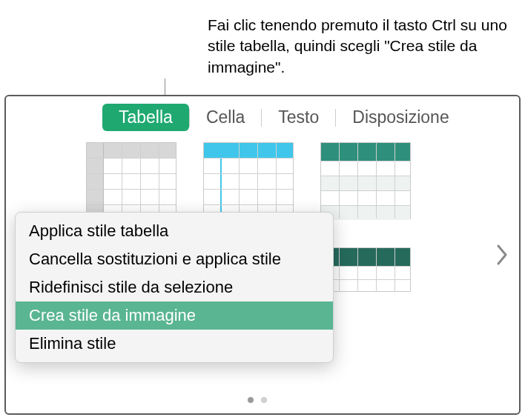 The width and height of the screenshot is (525, 420). Describe the element at coordinates (145, 117) in the screenshot. I see `tab-tabella: Tabella` at that location.